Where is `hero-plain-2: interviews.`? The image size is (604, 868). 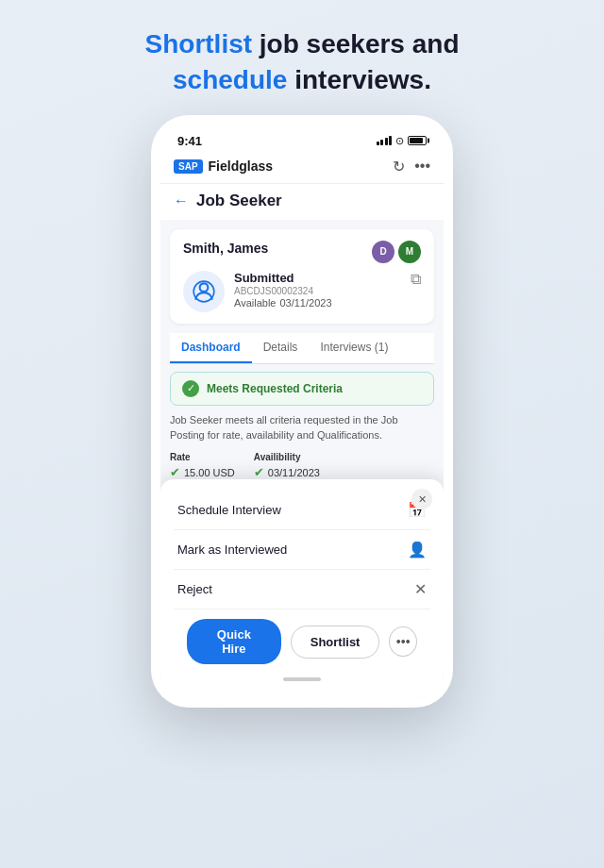 hero-plain-2: interviews. is located at coordinates (359, 79).